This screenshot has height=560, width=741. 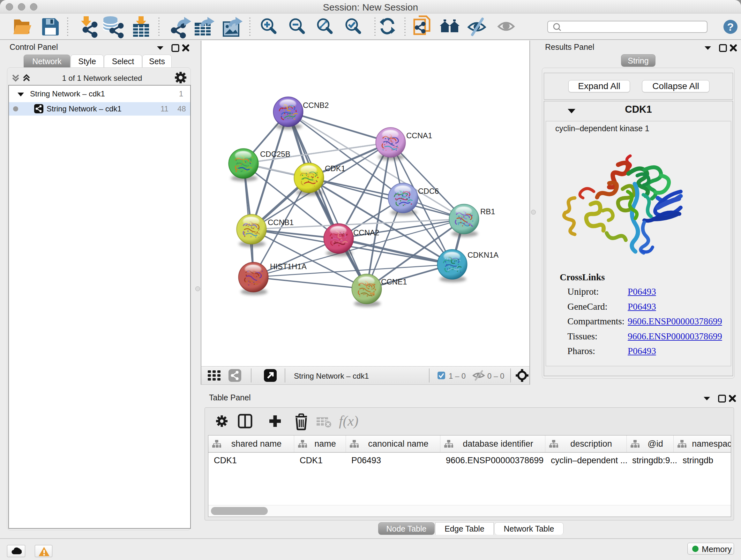 I want to click on svg-text: CDC25B, so click(x=275, y=154).